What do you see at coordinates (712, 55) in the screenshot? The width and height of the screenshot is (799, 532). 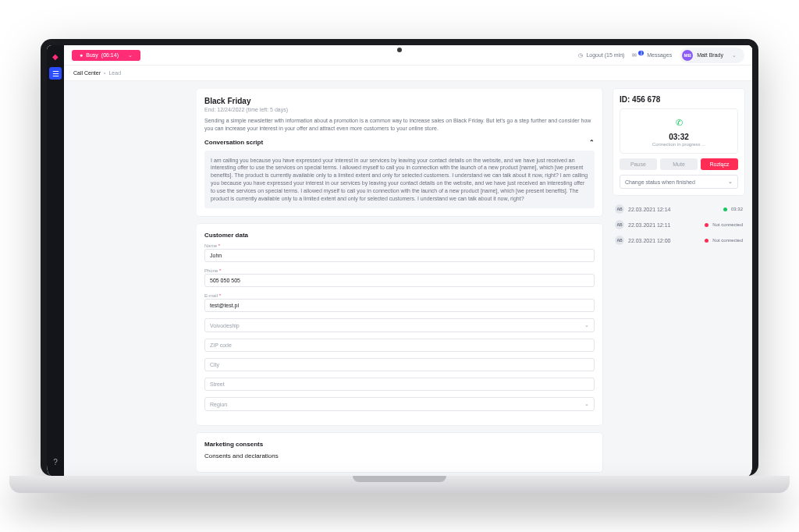 I see `user-menu: MB Matt Brady ⌄` at bounding box center [712, 55].